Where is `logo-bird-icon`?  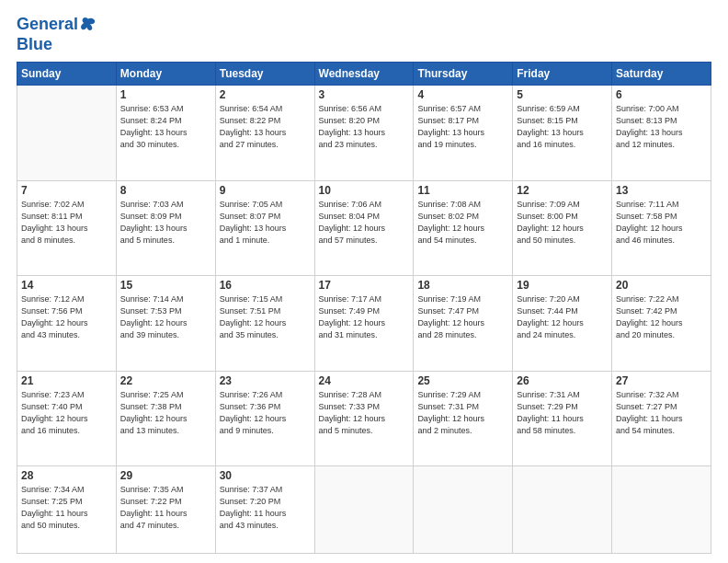 logo-bird-icon is located at coordinates (88, 24).